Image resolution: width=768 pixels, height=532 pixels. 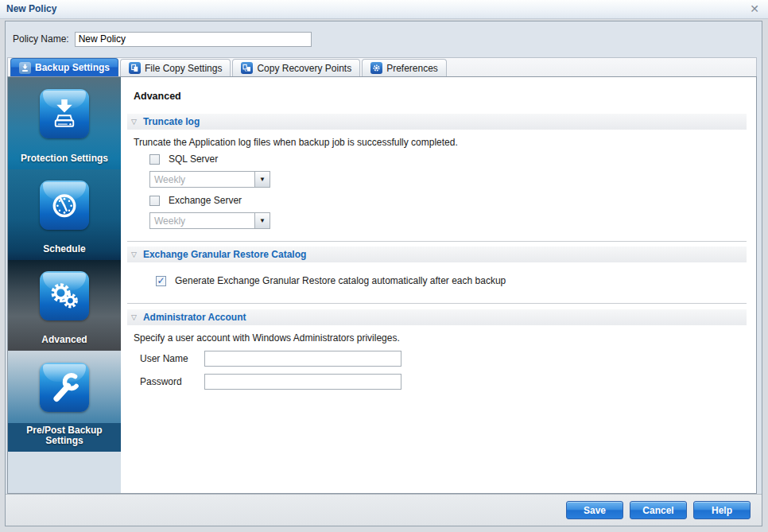 I want to click on section-header-truncate-log: ▽ Truncate log, so click(x=437, y=122).